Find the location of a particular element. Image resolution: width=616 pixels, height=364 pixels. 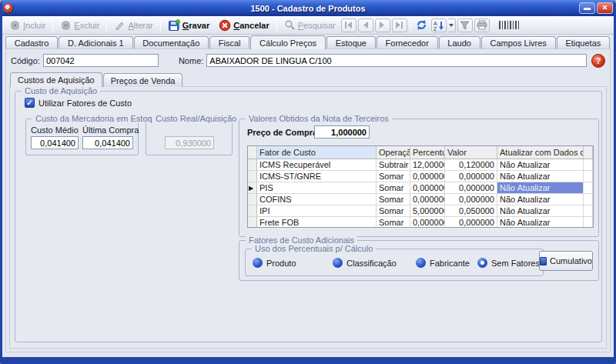

cell-fator: ICMS Recuperável is located at coordinates (317, 165).